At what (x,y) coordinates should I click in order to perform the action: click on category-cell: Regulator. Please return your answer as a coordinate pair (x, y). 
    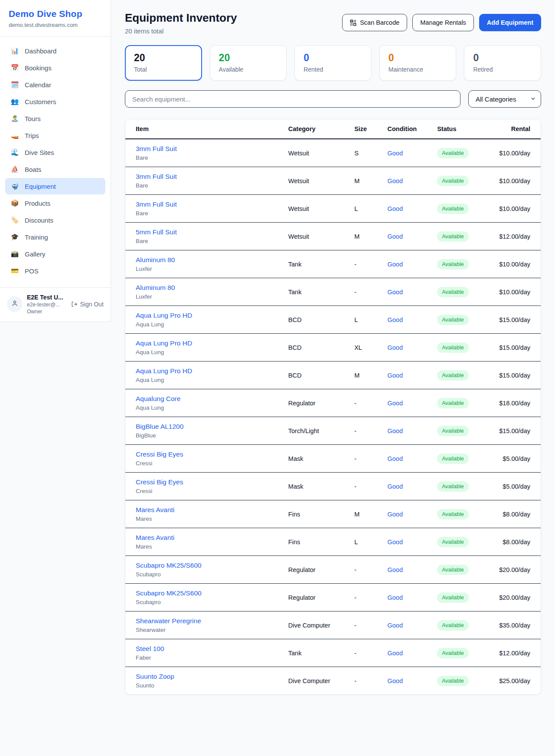
    Looking at the image, I should click on (302, 570).